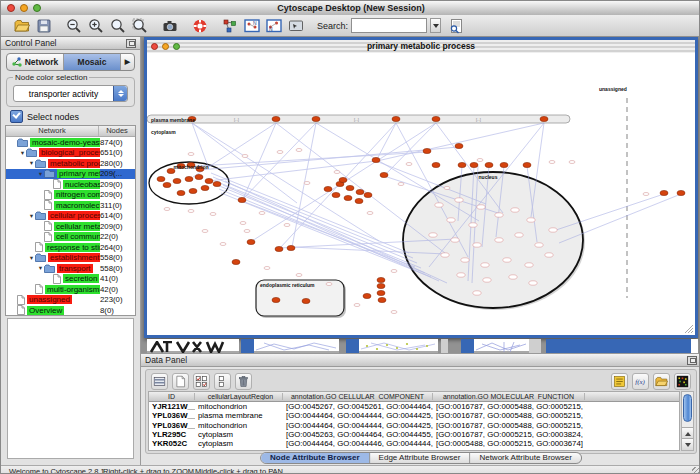 This screenshot has height=474, width=700. Describe the element at coordinates (414, 416) in the screenshot. I see `table-row: YPL036W__2plasma membrane[GO:0044464, GO…` at that location.